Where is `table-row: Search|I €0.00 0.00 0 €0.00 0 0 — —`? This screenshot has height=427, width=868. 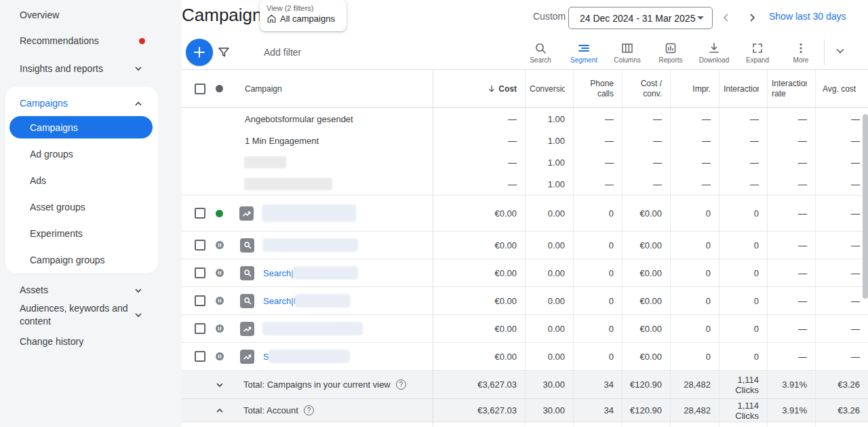 table-row: Search|I €0.00 0.00 0 €0.00 0 0 — — is located at coordinates (525, 301).